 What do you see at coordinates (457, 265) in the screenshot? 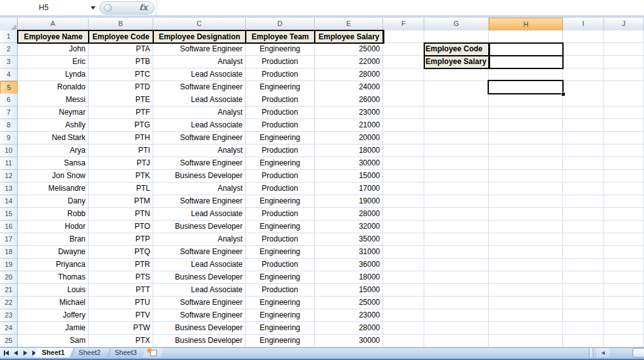
I see `cell-G19` at bounding box center [457, 265].